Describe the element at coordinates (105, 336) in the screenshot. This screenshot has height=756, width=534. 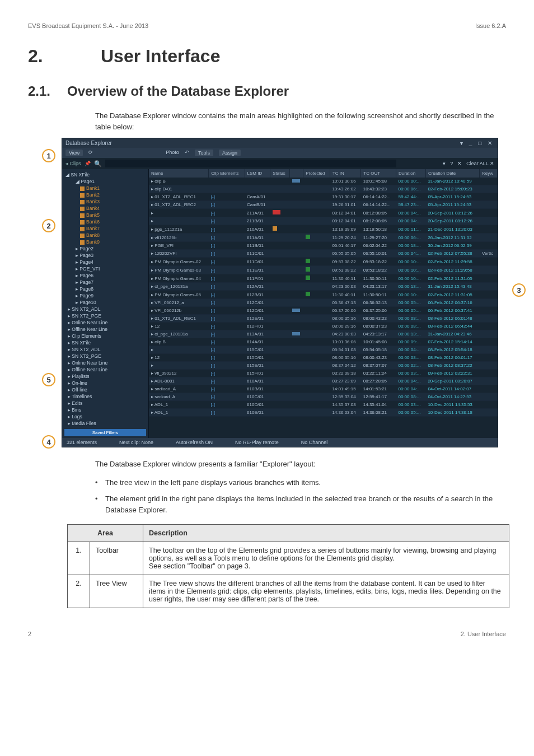
I see `tree-item: ▸ Clip Elements` at that location.